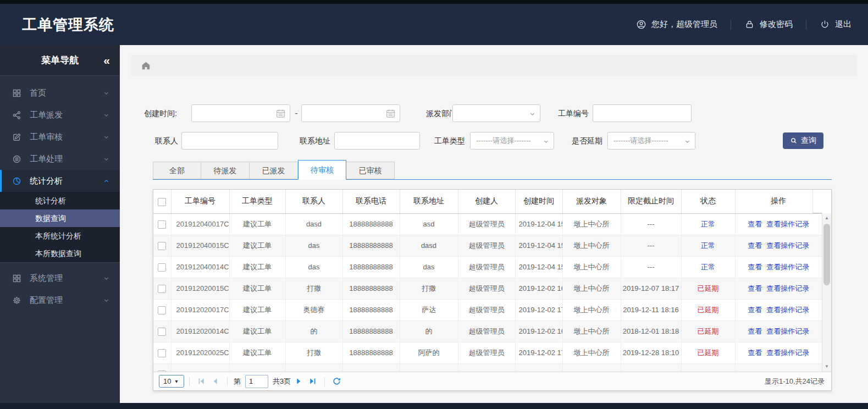 This screenshot has height=409, width=868. I want to click on search-button: 查询, so click(803, 141).